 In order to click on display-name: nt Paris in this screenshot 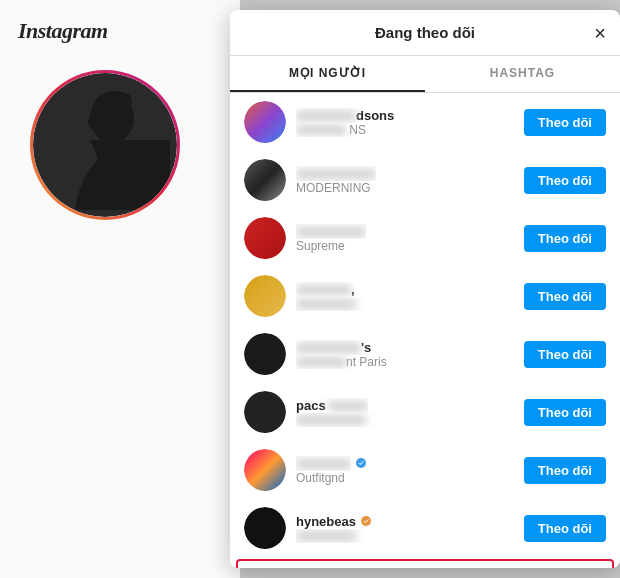, I will do `click(405, 362)`.